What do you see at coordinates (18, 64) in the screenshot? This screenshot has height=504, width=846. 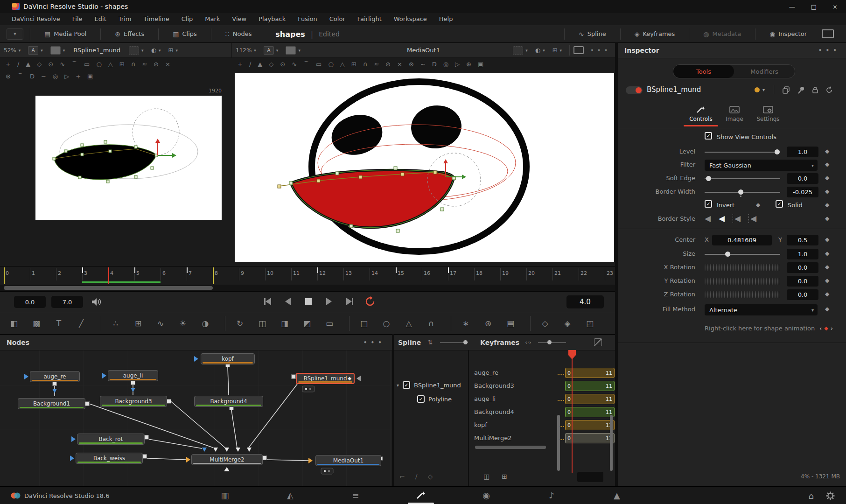 I see `viewer-tool-icon: ∕` at bounding box center [18, 64].